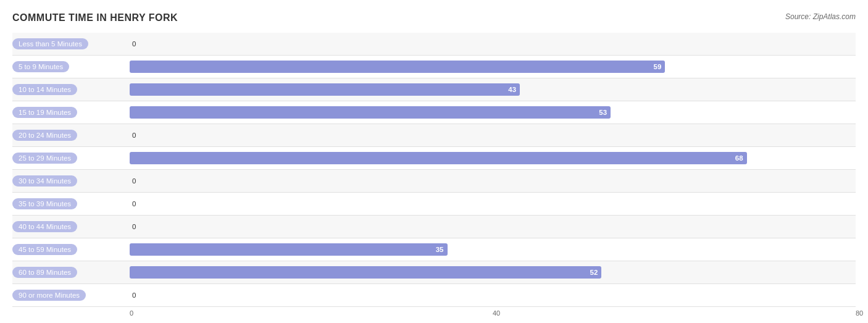  I want to click on row-label-area: 5 to 9 Minutes, so click(71, 67).